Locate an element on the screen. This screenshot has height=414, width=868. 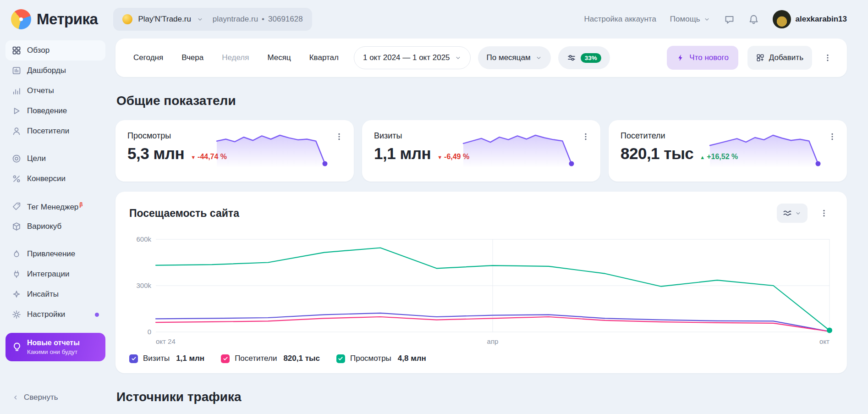
sidebar-item-integrations: Интеграции is located at coordinates (55, 274).